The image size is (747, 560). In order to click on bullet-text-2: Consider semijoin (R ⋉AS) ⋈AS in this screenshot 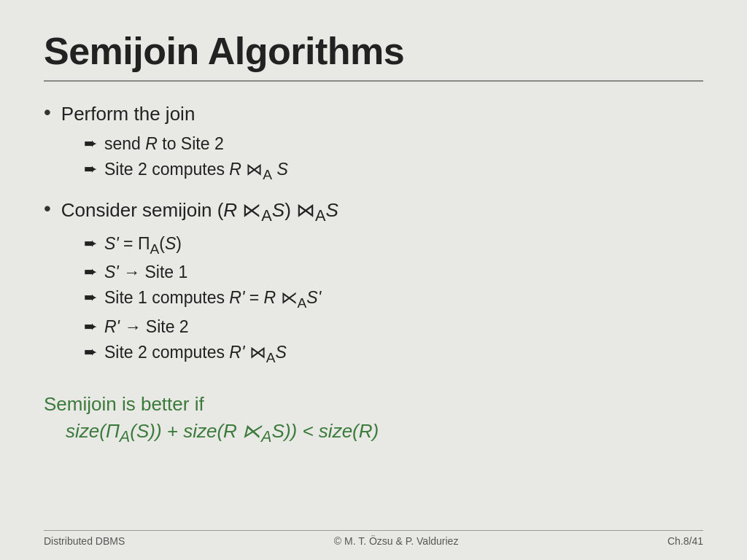, I will do `click(200, 212)`.